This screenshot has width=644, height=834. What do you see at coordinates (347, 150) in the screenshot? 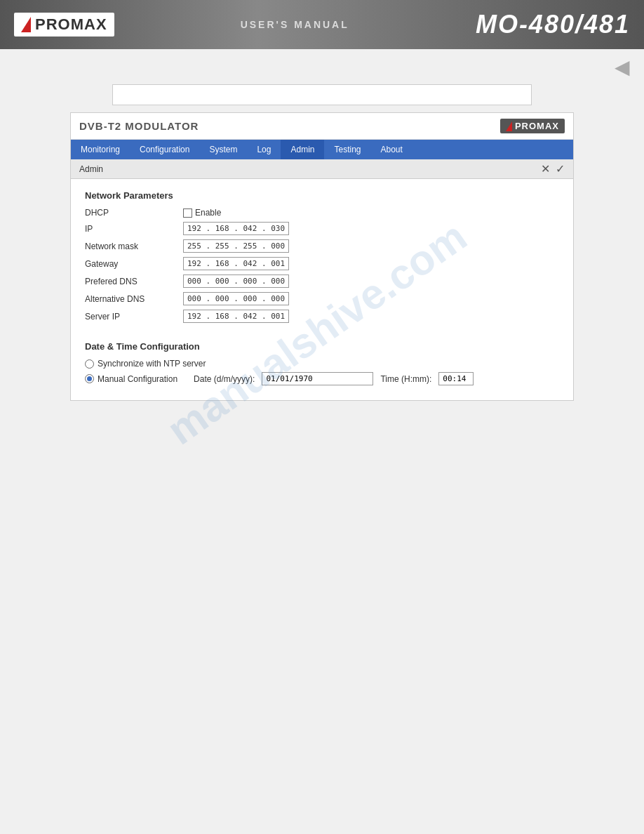
I see `nav-testing: Testing` at bounding box center [347, 150].